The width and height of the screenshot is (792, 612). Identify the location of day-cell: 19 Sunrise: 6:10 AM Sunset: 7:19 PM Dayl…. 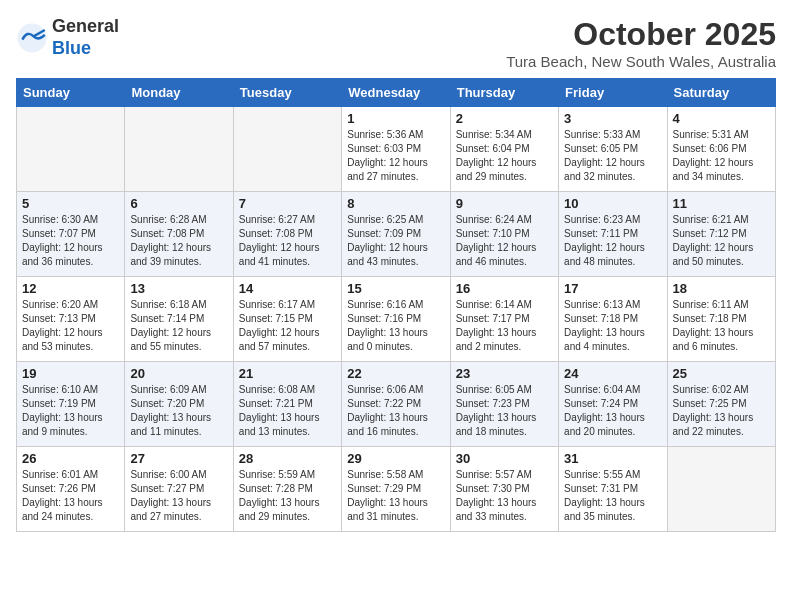
(71, 404).